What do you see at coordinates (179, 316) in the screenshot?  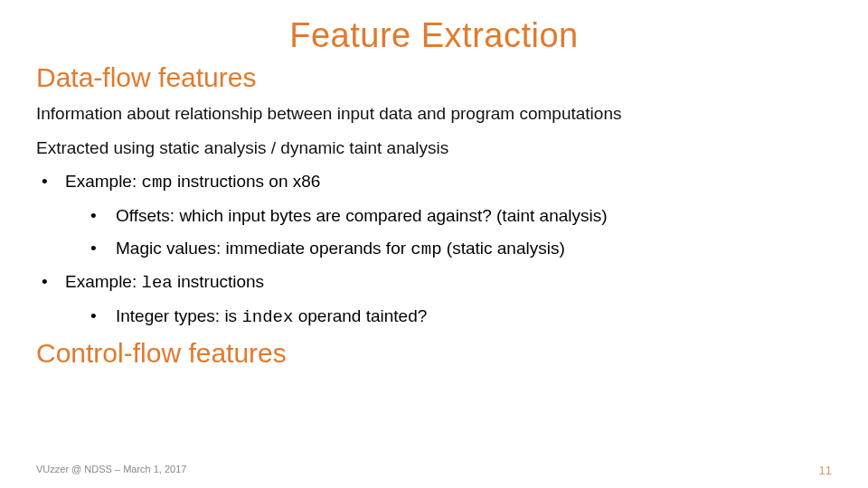 I see `text: Integer types: is` at bounding box center [179, 316].